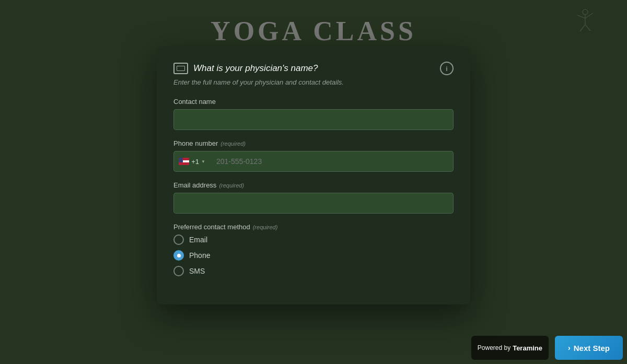 The width and height of the screenshot is (627, 364). I want to click on radio-phone-label: Phone, so click(200, 255).